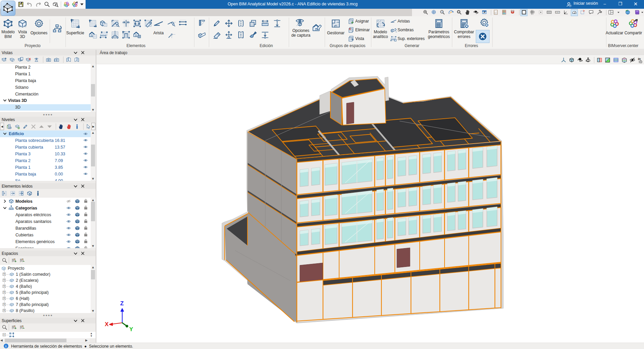  Describe the element at coordinates (122, 303) in the screenshot. I see `svg-text: Z` at that location.